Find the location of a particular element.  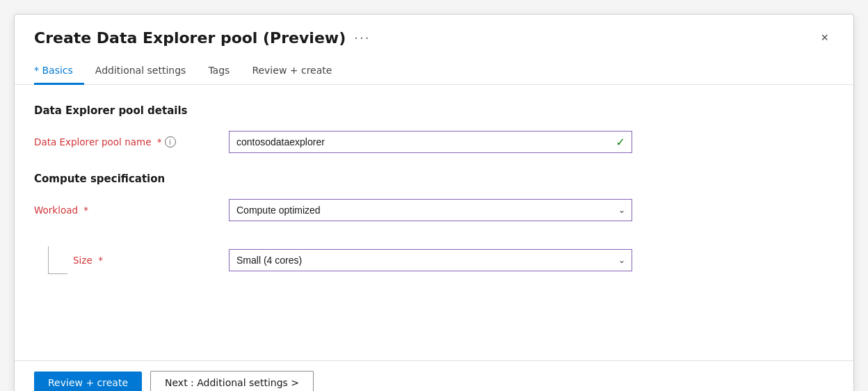

tab-bar: * Basics Additional settings Tags Review… is located at coordinates (434, 71).